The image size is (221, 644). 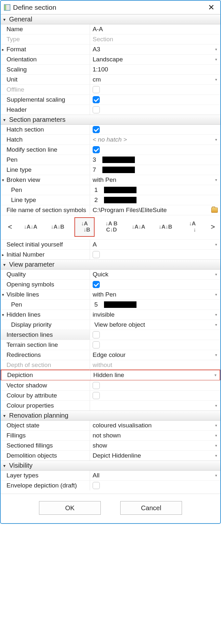 What do you see at coordinates (151, 508) in the screenshot?
I see `cancel-button: Cancel` at bounding box center [151, 508].